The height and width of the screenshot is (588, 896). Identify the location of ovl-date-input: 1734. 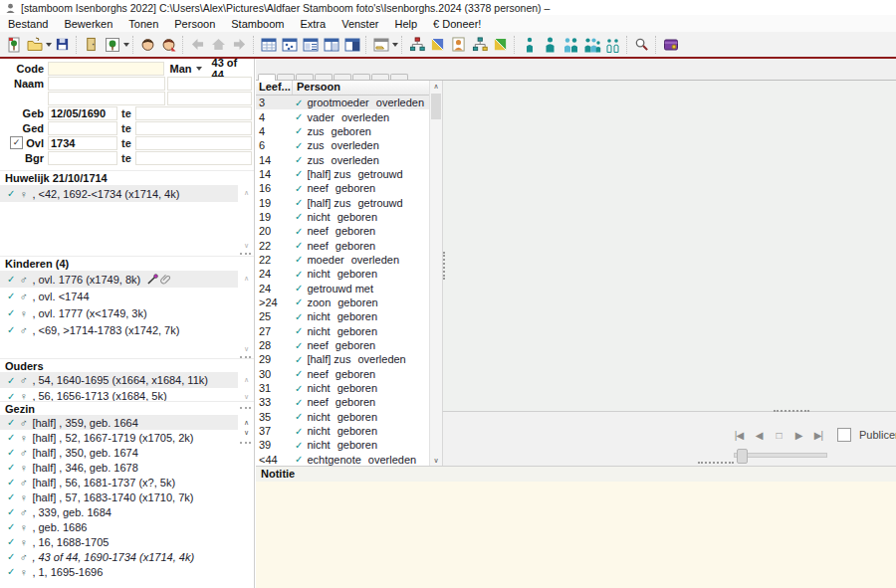
(83, 143).